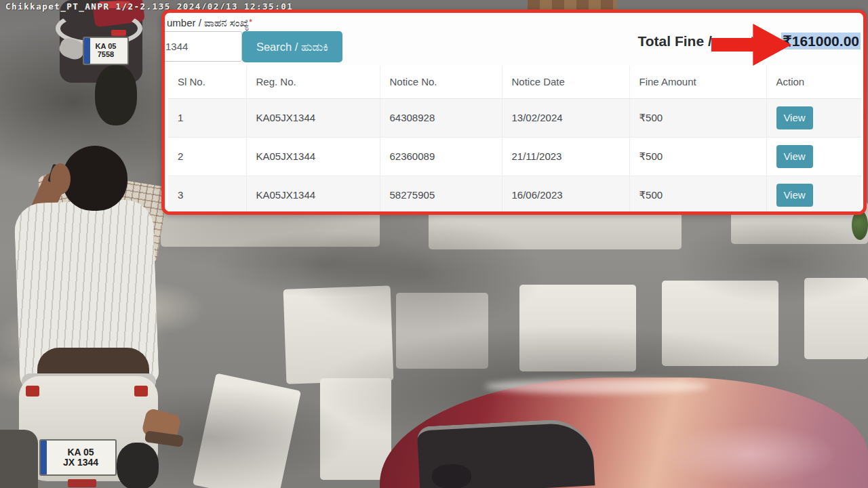  Describe the element at coordinates (78, 458) in the screenshot. I see `scooter-license-plate: KA 05 JX 1344` at that location.